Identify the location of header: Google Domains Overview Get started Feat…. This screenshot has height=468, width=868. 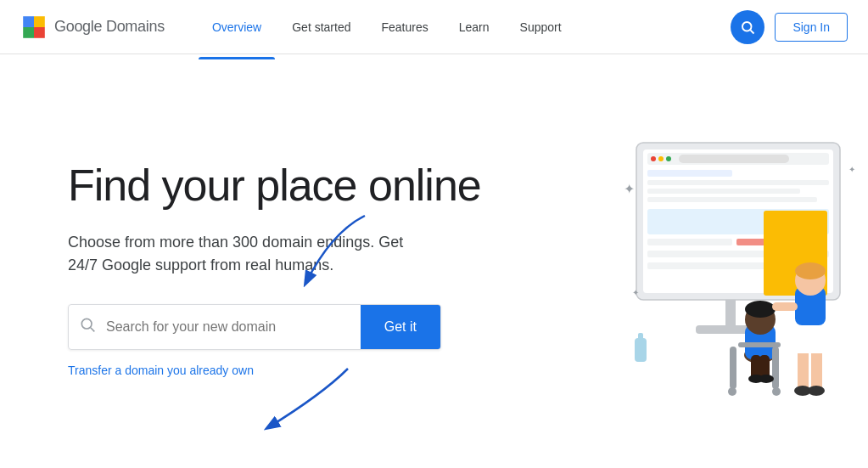
(434, 27).